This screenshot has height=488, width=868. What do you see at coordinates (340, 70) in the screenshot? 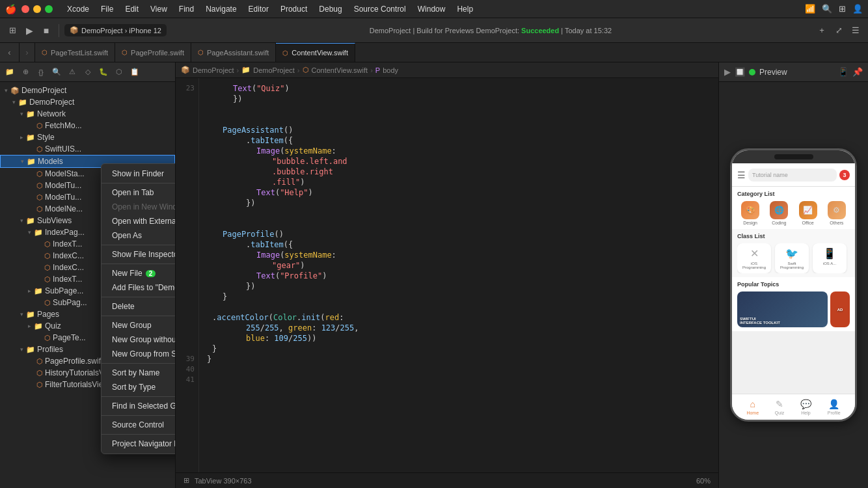
I see `path-item-contentview: ContentView.swift` at bounding box center [340, 70].